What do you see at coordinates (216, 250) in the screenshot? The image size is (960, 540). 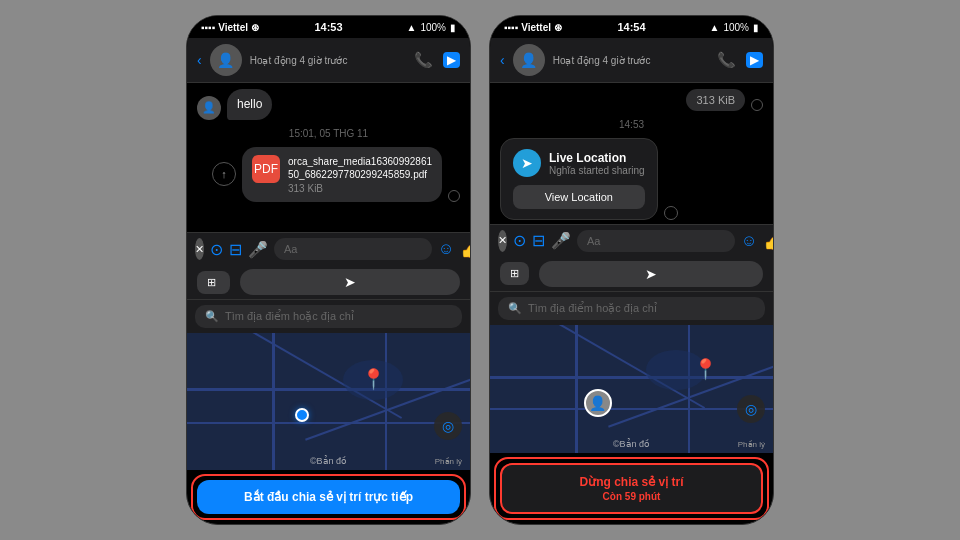 I see `camera-icon-1: ⊙` at bounding box center [216, 250].